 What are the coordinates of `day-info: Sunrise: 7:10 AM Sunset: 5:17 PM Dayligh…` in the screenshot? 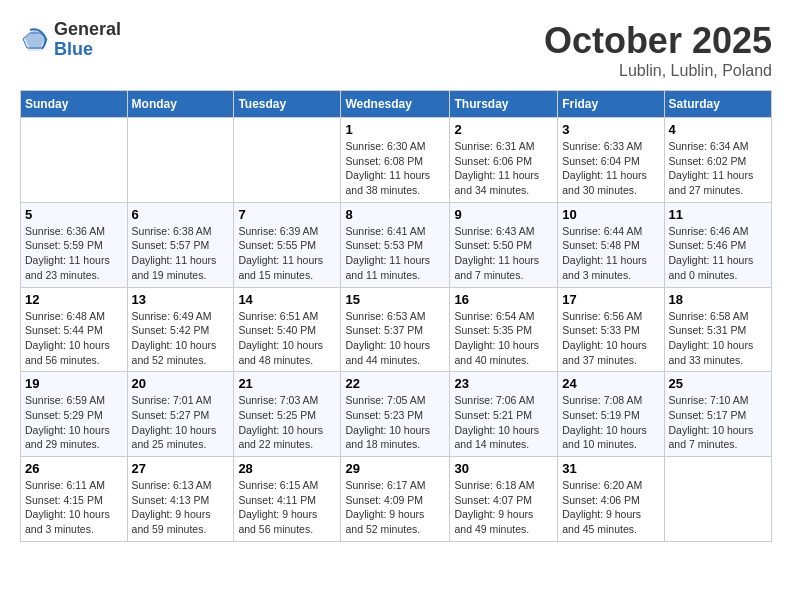 It's located at (718, 422).